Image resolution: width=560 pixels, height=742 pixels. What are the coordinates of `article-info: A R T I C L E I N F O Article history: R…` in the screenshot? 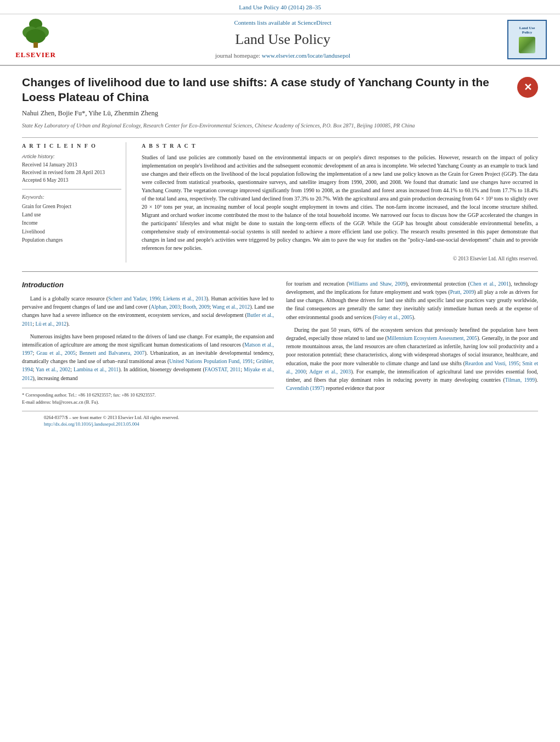 It's located at (74, 202).